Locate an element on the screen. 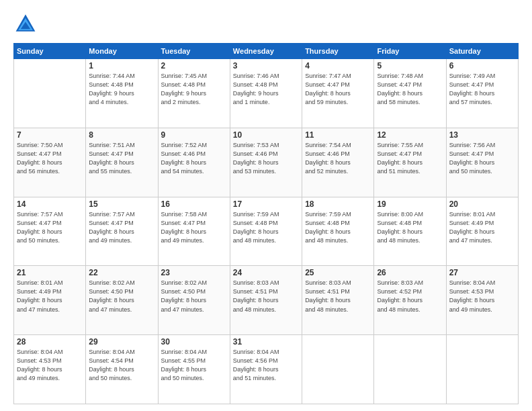 This screenshot has height=411, width=532. calendar-cell: 27Sunrise: 8:04 AMSunset: 4:53 PMDayligh… is located at coordinates (482, 301).